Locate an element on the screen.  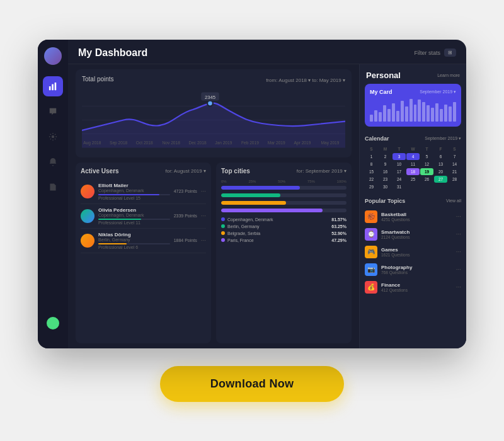
top-cities-panel: Top cities for: September 2019 ▾ 0%25%50… is located at coordinates (284, 253).